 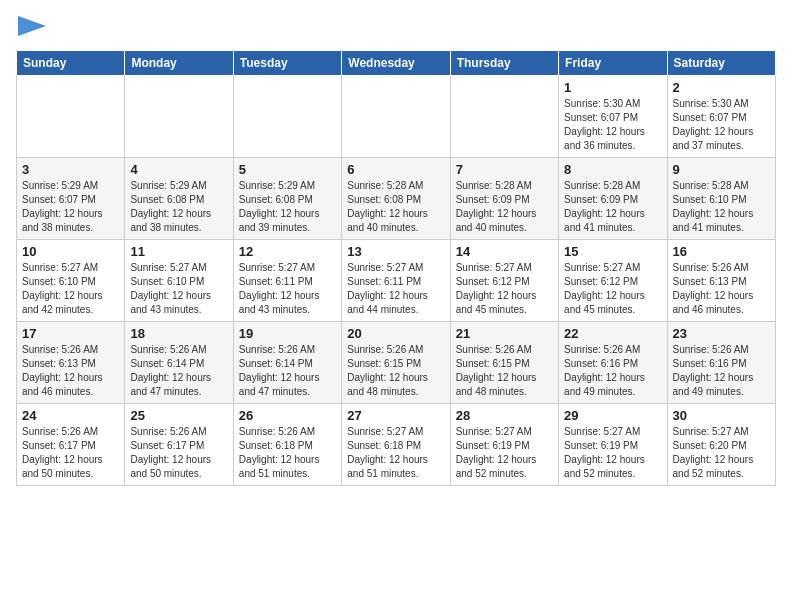 I want to click on col-header-saturday: Saturday, so click(x=721, y=64).